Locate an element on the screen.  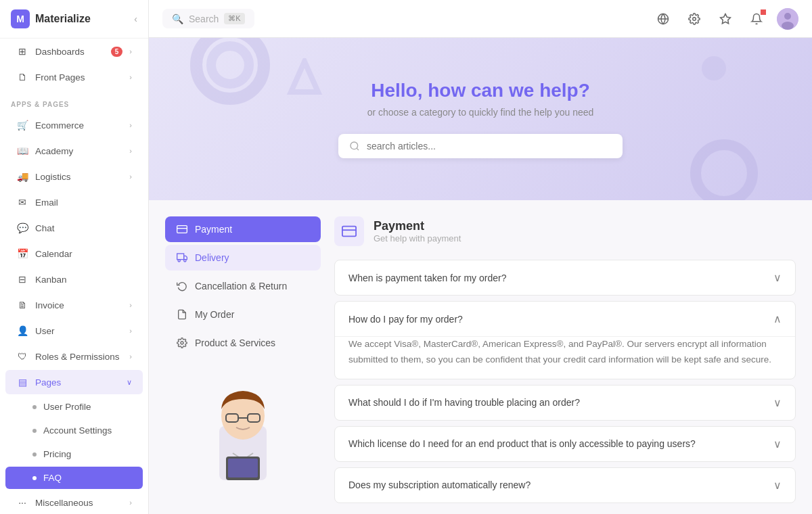
faq-nav-label: Cancellation & Return is located at coordinates (241, 286).